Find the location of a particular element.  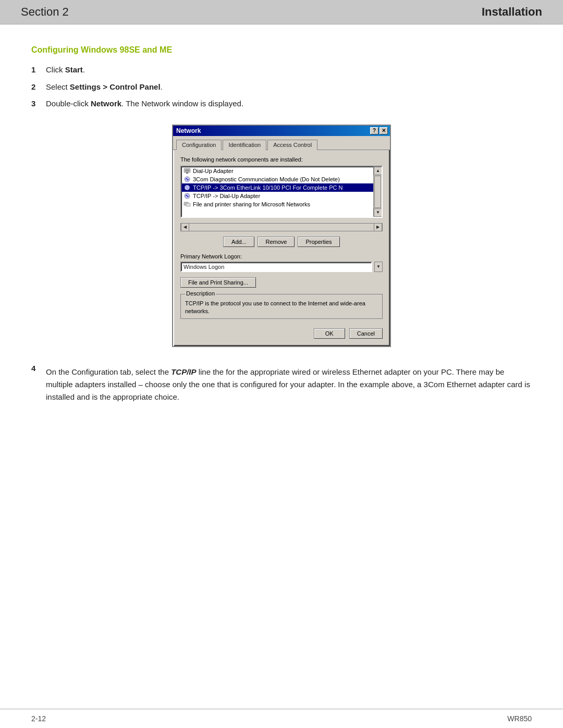

installation-label: Installation is located at coordinates (512, 12).